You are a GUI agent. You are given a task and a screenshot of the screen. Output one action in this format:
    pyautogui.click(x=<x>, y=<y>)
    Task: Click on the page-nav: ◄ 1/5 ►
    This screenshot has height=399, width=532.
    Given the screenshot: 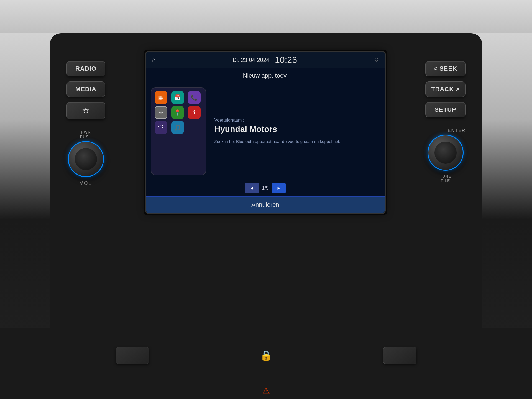 What is the action you would take?
    pyautogui.click(x=265, y=188)
    